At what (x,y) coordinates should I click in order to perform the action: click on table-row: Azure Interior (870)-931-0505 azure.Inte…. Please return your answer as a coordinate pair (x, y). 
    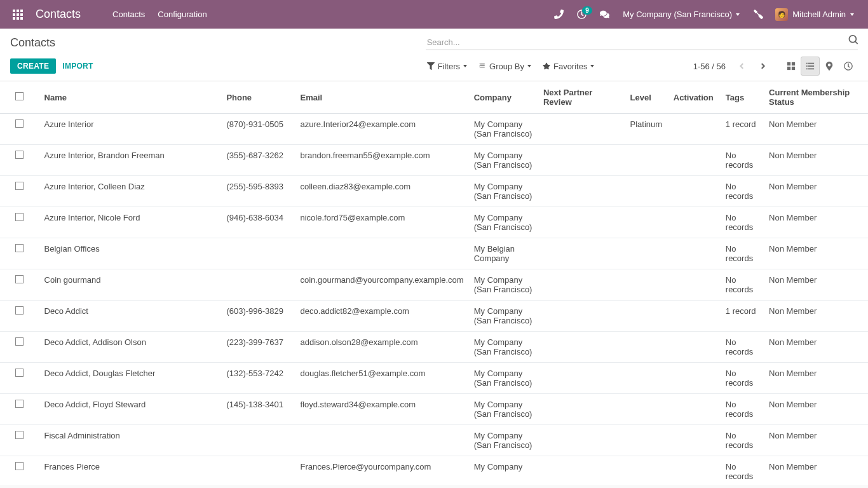
    Looking at the image, I should click on (434, 130).